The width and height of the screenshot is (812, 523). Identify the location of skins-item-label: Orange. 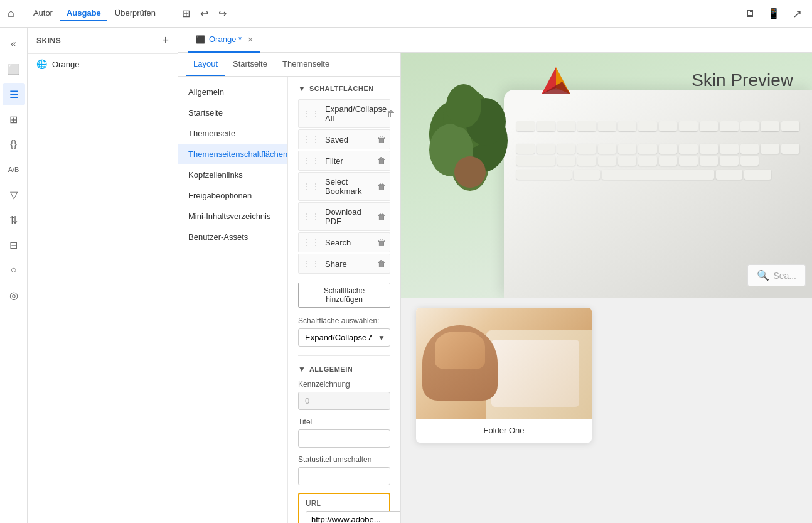
(65, 64).